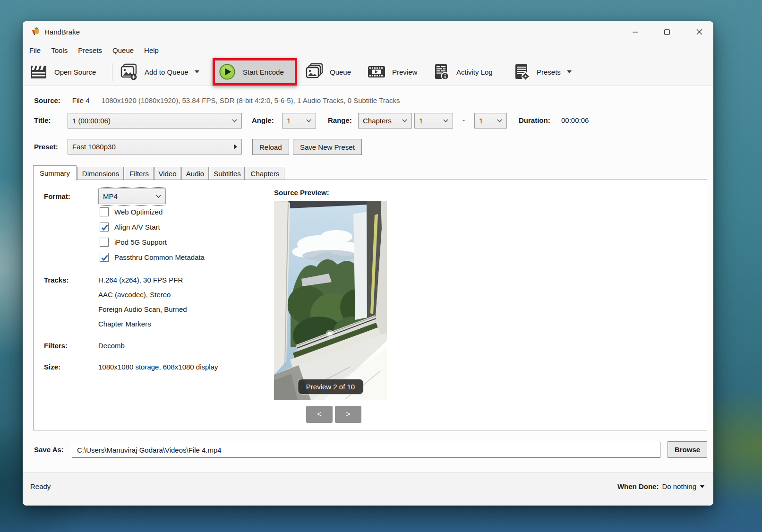 The image size is (762, 532). Describe the element at coordinates (81, 100) in the screenshot. I see `source-file: File 4` at that location.